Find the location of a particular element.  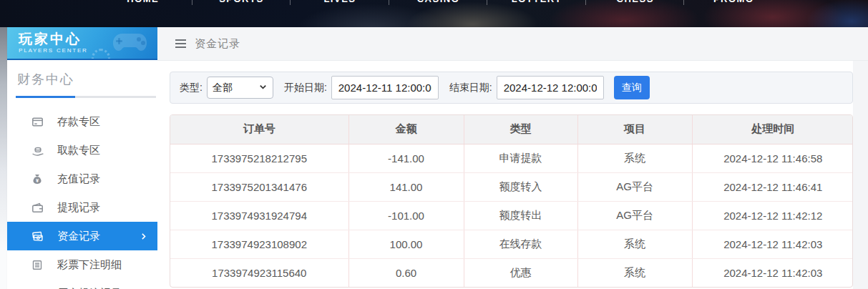

sidebar-menu-item-deposit-card: 存款专区 is located at coordinates (82, 122).